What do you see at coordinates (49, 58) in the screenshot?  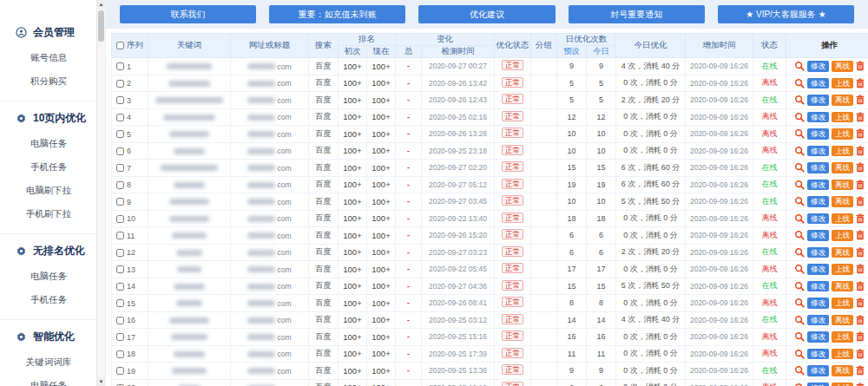 I see `sidebar-item: 账号信息` at bounding box center [49, 58].